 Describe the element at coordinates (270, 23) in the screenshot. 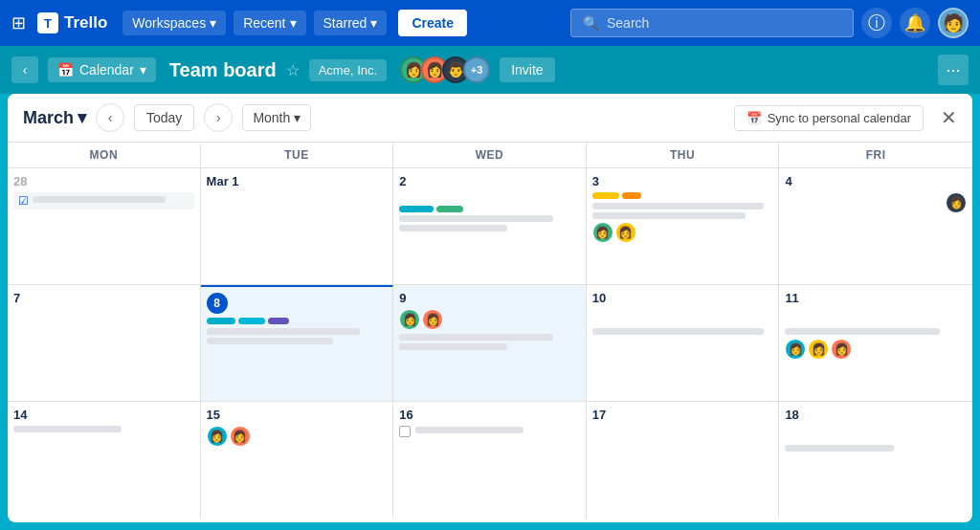

I see `recent-menu: Recent ▾` at that location.